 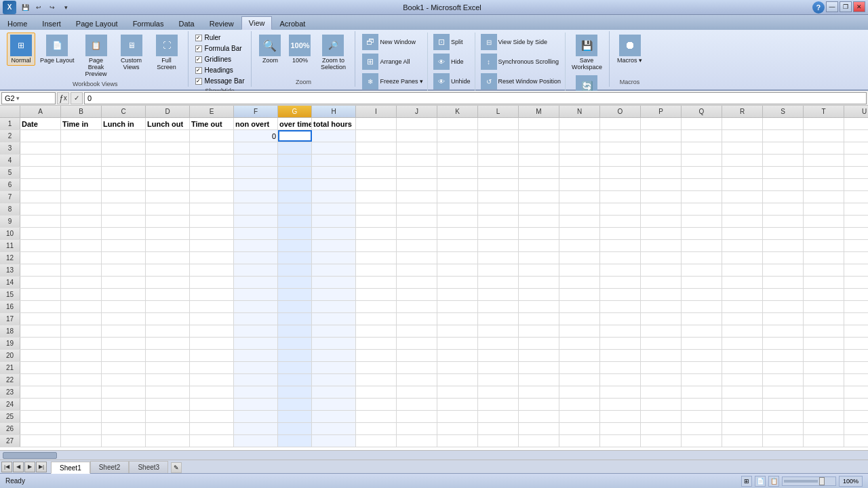 I want to click on cell-O4, so click(x=620, y=160).